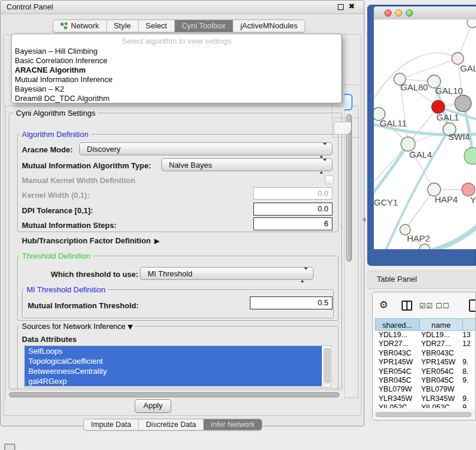  What do you see at coordinates (443, 306) in the screenshot?
I see `select-none-icon: ☐☐` at bounding box center [443, 306].